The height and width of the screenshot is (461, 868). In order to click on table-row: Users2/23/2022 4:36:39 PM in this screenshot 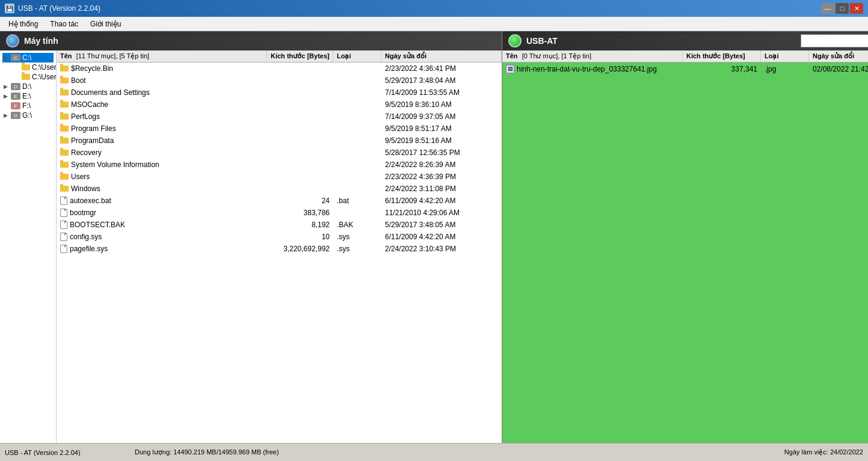, I will do `click(279, 177)`.